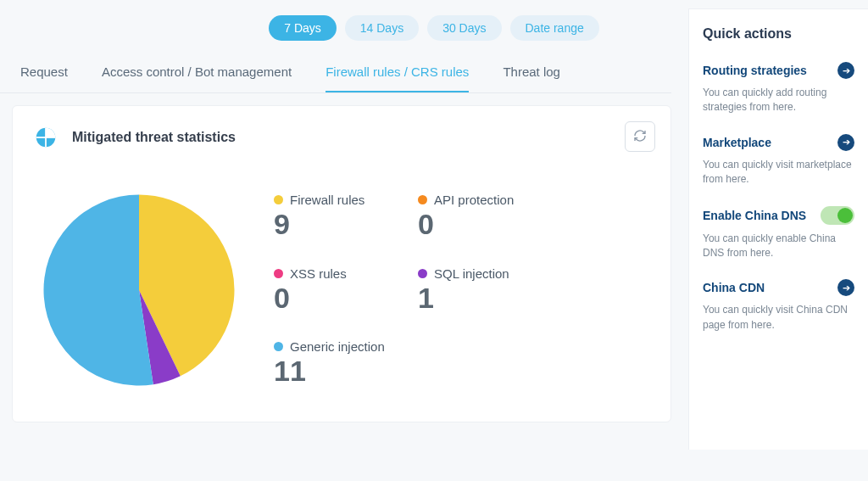 This screenshot has height=481, width=868. Describe the element at coordinates (44, 78) in the screenshot. I see `tab-request: Request` at that location.